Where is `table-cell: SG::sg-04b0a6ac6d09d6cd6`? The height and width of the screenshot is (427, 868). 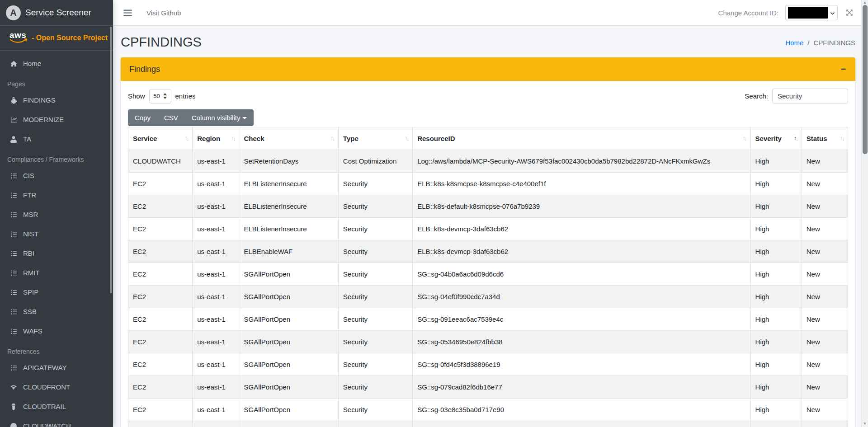
table-cell: SG::sg-04b0a6ac6d09d6cd6 is located at coordinates (581, 274).